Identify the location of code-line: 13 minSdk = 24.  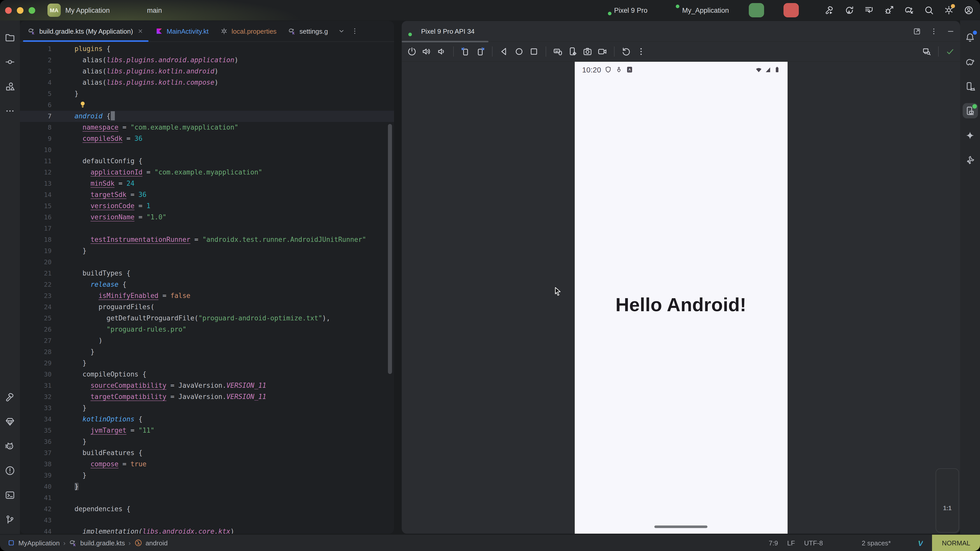
(207, 184).